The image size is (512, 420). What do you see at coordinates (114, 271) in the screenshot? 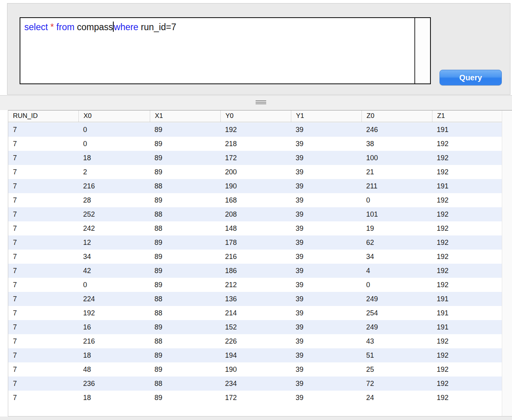
I see `table-cell: 42` at bounding box center [114, 271].